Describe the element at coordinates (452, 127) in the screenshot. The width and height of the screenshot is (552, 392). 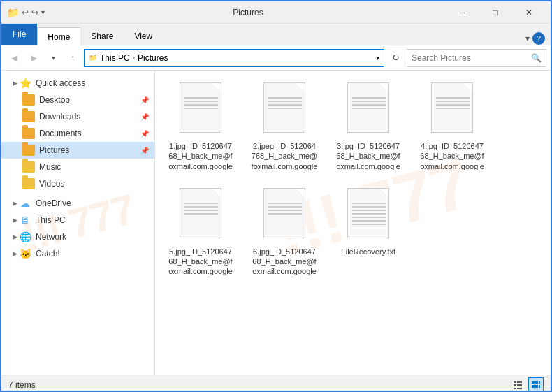
I see `file-item-4: 4.jpg_ID_512064768_H_back_me@foxmail.com…` at that location.